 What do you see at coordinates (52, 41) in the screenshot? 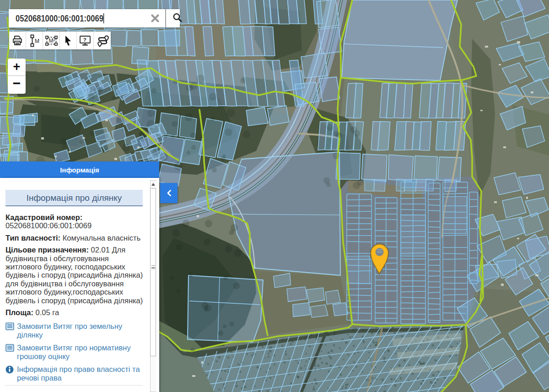
I see `svg-text: M²` at bounding box center [52, 41].